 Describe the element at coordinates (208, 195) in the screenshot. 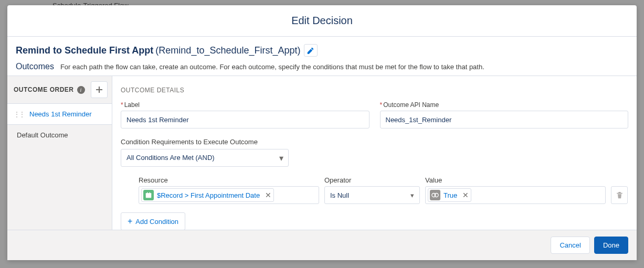

I see `resource-pill-text: $Record > First Appointment Date` at that location.